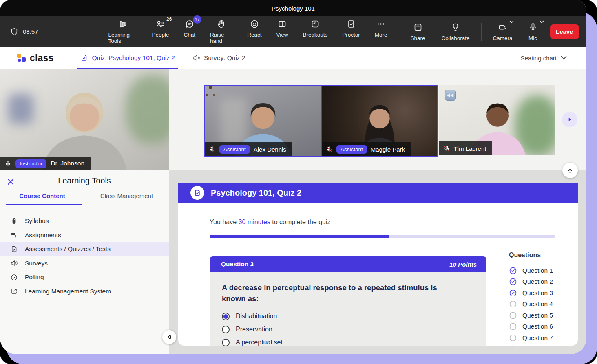 Image resolution: width=597 pixels, height=364 pixels. Describe the element at coordinates (84, 58) in the screenshot. I see `document-check-icon` at that location.